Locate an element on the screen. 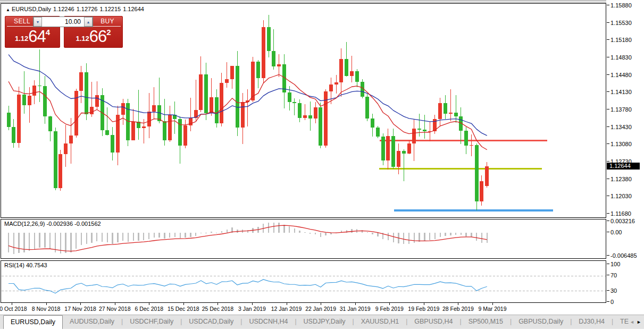 The height and width of the screenshot is (330, 644). price-axis-tick: 30 is located at coordinates (614, 291).